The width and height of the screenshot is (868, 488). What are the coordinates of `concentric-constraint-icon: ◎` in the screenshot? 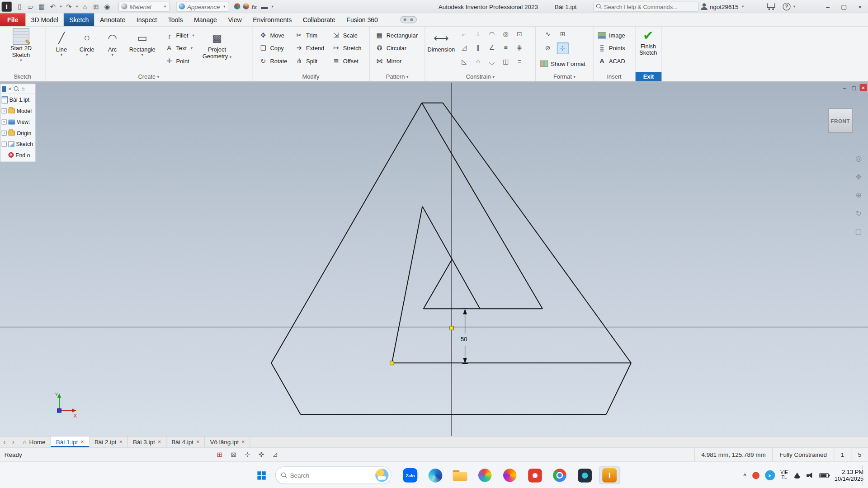 It's located at (506, 33).